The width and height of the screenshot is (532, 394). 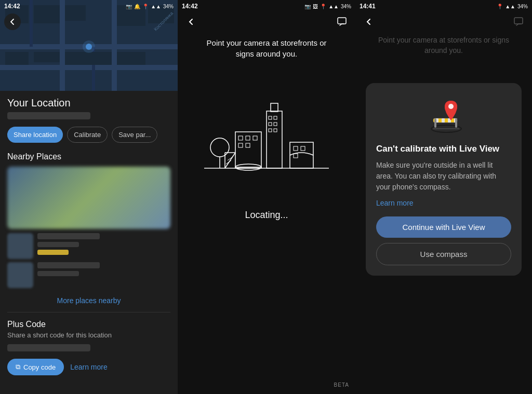 I want to click on photo-icon-p2: 🖼, so click(x=315, y=6).